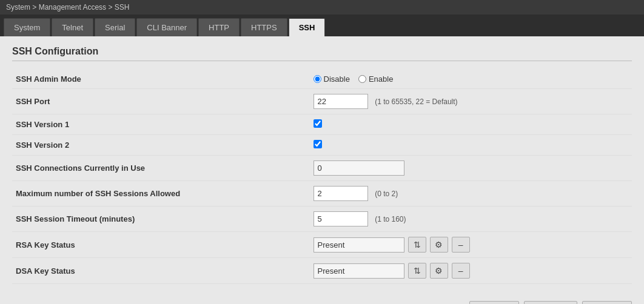  Describe the element at coordinates (322, 102) in the screenshot. I see `row-ssh-port: SSH Port (1 to 65535, 22 = Default)` at that location.